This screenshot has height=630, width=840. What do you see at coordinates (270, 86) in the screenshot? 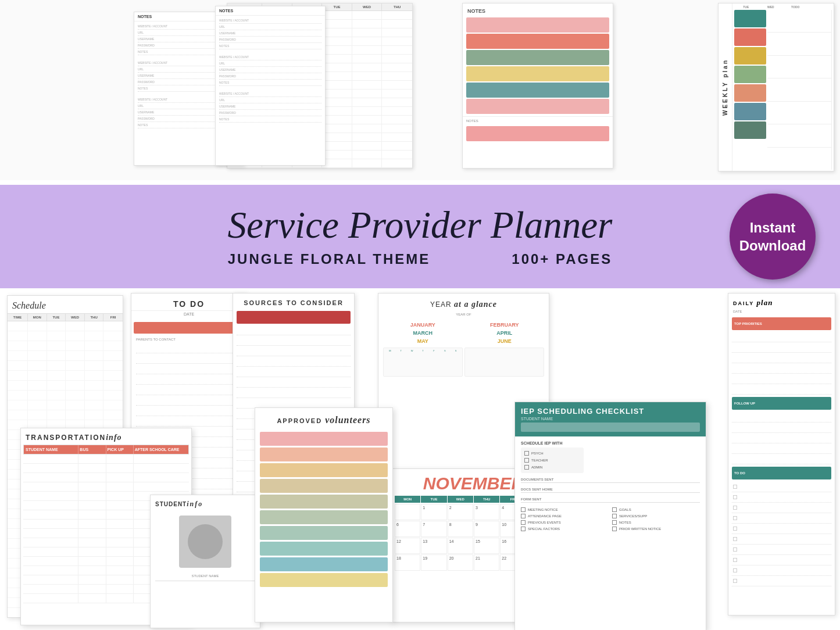
I see `doc-accounts-2: NOTES WEBSITE / ACCOUNT URL USERNAME PAS…` at bounding box center [270, 86].